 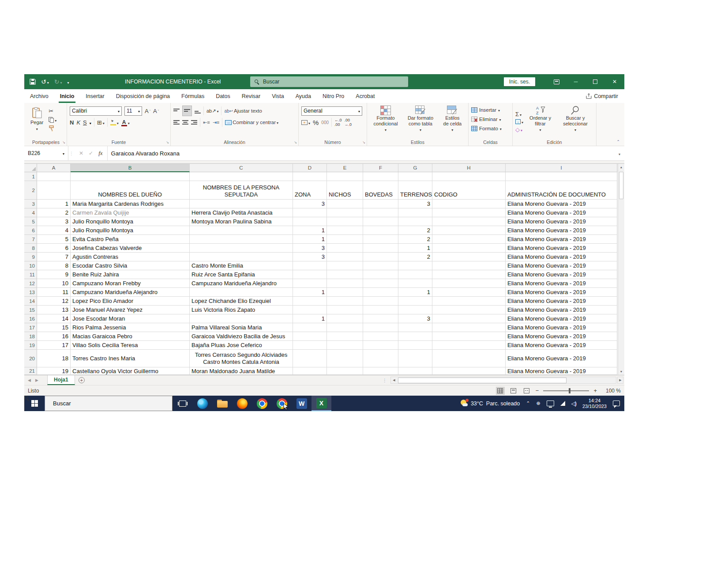 I want to click on column-header-G: G, so click(x=416, y=168).